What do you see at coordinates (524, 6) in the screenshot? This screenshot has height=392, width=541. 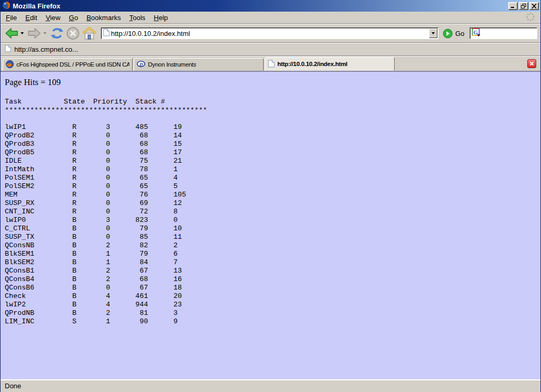 I see `restore-button` at bounding box center [524, 6].